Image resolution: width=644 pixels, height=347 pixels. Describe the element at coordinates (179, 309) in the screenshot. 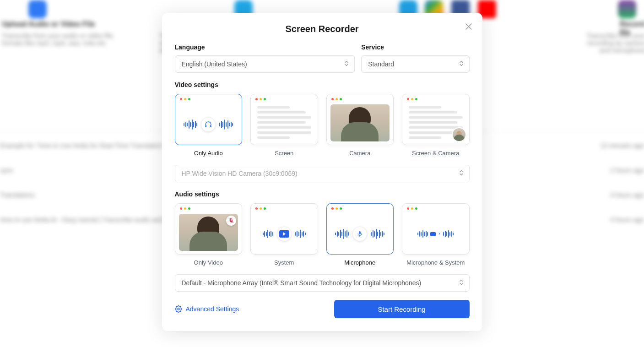

I see `gear-icon` at that location.